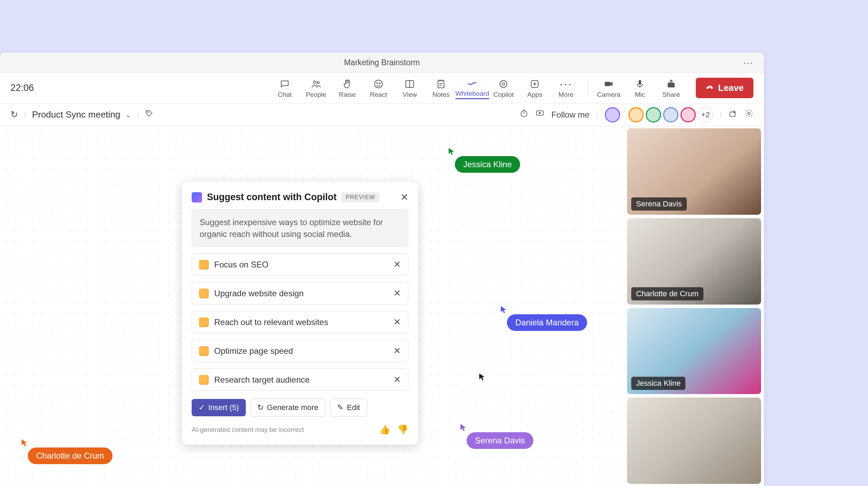  Describe the element at coordinates (128, 115) in the screenshot. I see `chevron-down-icon: ⌄` at that location.